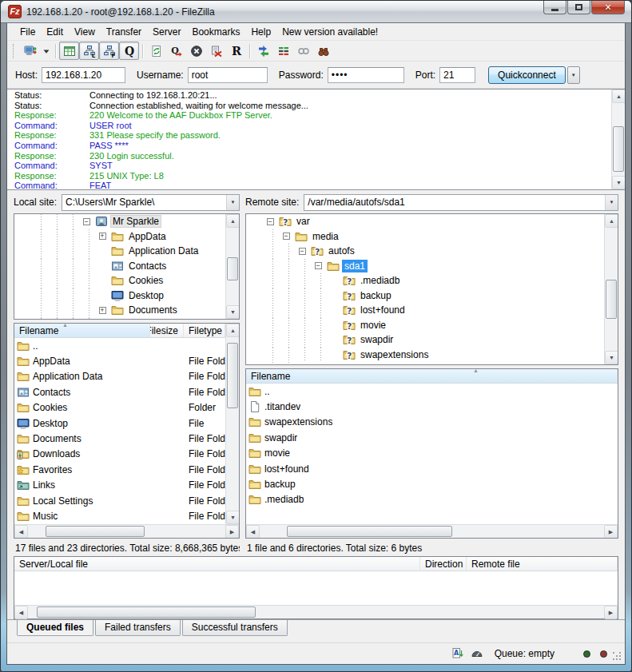 The image size is (632, 672). Describe the element at coordinates (126, 531) in the screenshot. I see `local-list-horizontal-scrollbar: ◀ ▶` at that location.